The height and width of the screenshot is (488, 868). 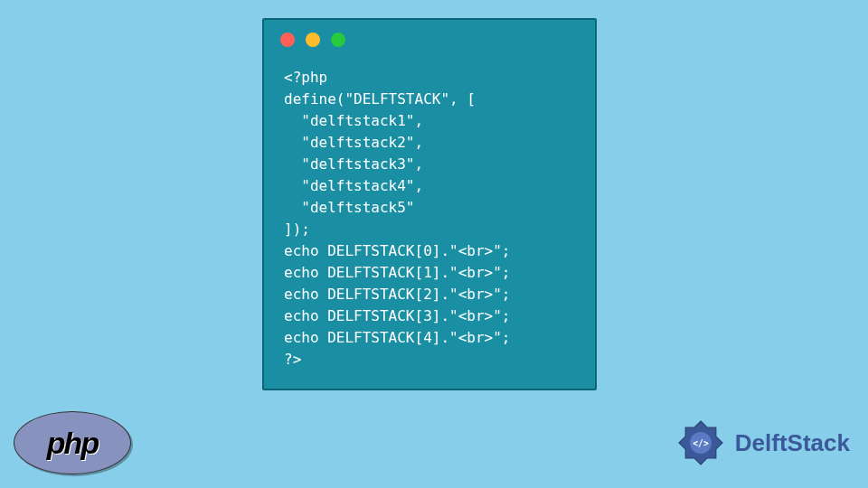 What do you see at coordinates (792, 443) in the screenshot?
I see `delftstack-text: DelftStack` at bounding box center [792, 443].